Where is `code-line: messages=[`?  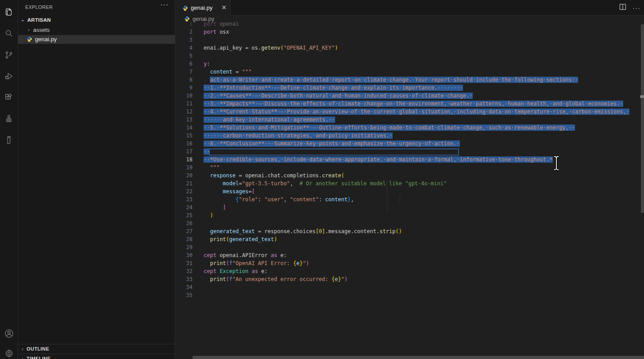
code-line: messages=[ is located at coordinates (229, 191).